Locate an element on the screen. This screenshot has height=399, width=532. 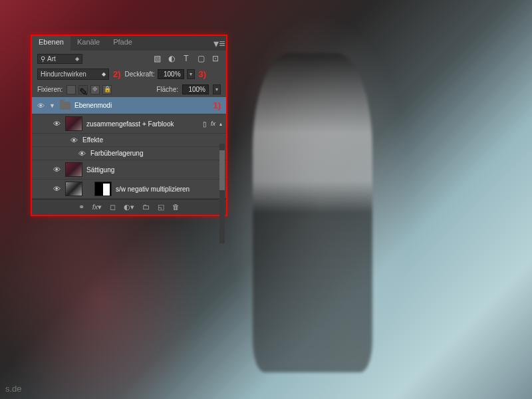
search-icon: ⚲ is located at coordinates (43, 59).